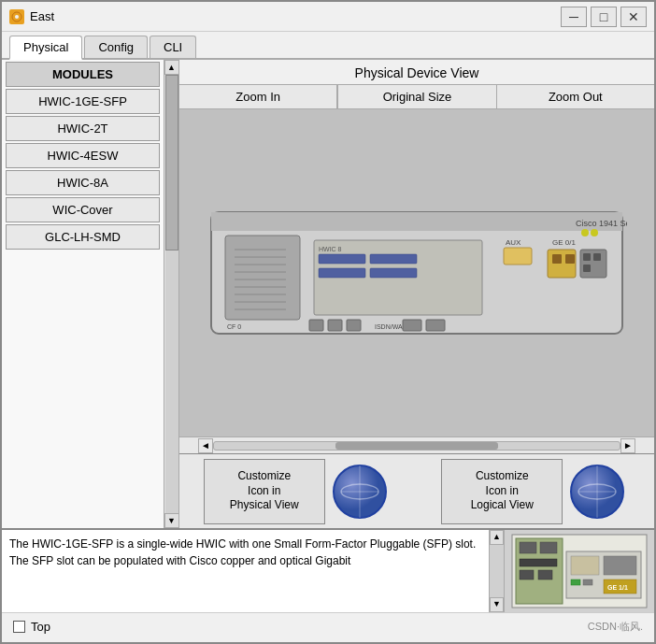  Describe the element at coordinates (82, 129) in the screenshot. I see `list-item: HWIC-2T` at that location.